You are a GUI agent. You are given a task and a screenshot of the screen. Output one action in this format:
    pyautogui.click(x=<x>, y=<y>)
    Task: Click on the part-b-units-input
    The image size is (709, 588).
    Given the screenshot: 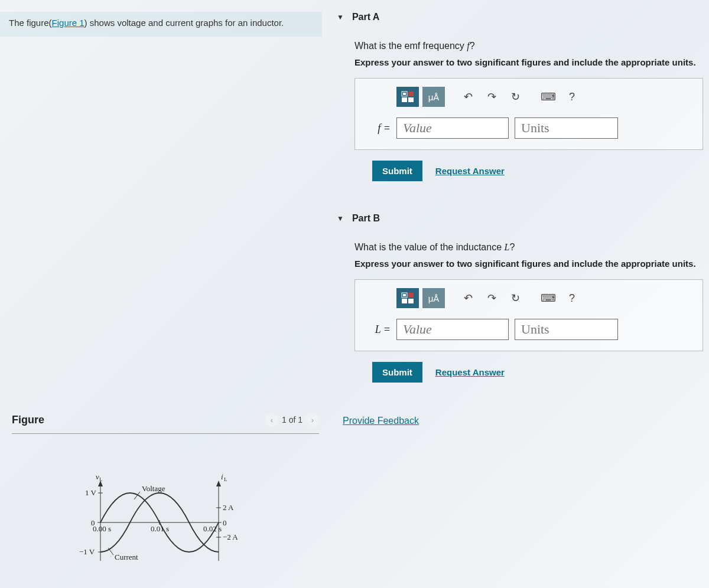 What is the action you would take?
    pyautogui.click(x=566, y=329)
    